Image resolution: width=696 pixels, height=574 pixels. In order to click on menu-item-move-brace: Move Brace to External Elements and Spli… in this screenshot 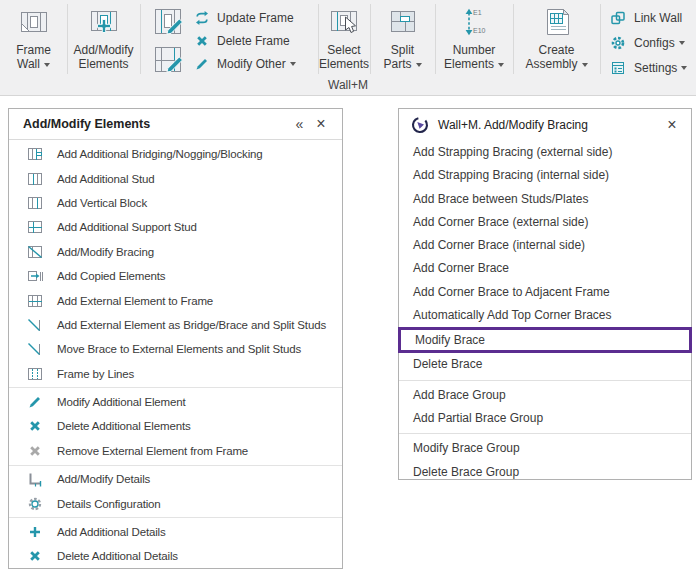, I will do `click(176, 349)`.